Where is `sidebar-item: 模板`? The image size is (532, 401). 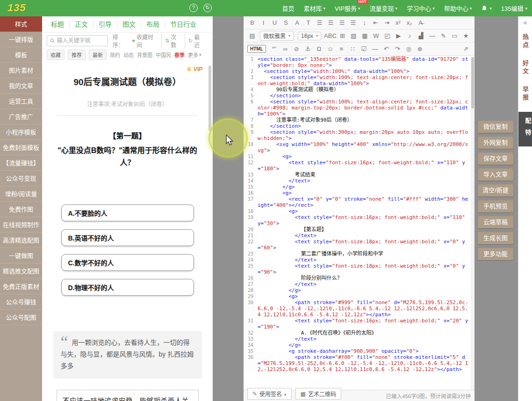
sidebar-item: 模板 is located at coordinates (21, 55).